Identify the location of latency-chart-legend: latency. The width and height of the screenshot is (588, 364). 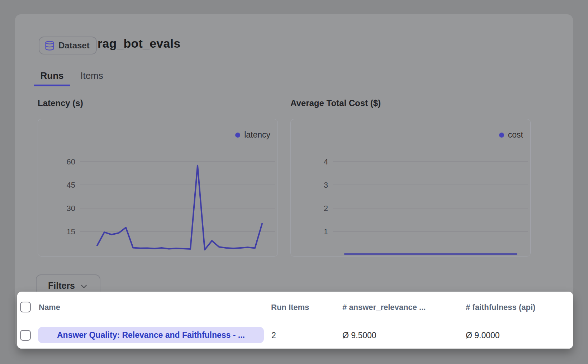
(253, 135).